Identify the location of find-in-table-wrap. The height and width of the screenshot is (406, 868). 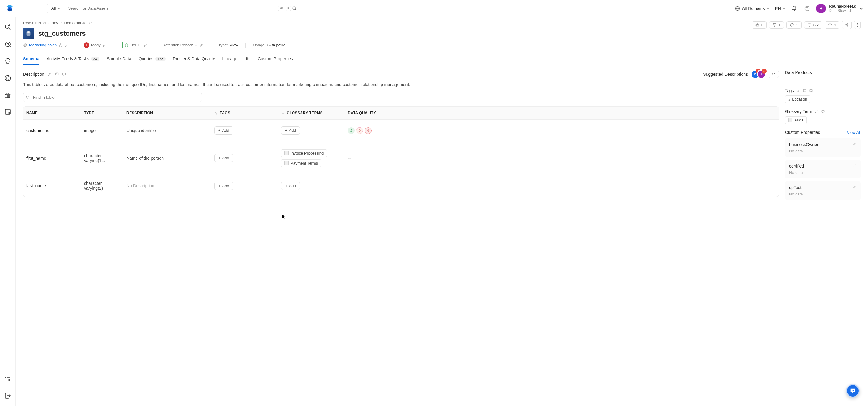
(113, 97).